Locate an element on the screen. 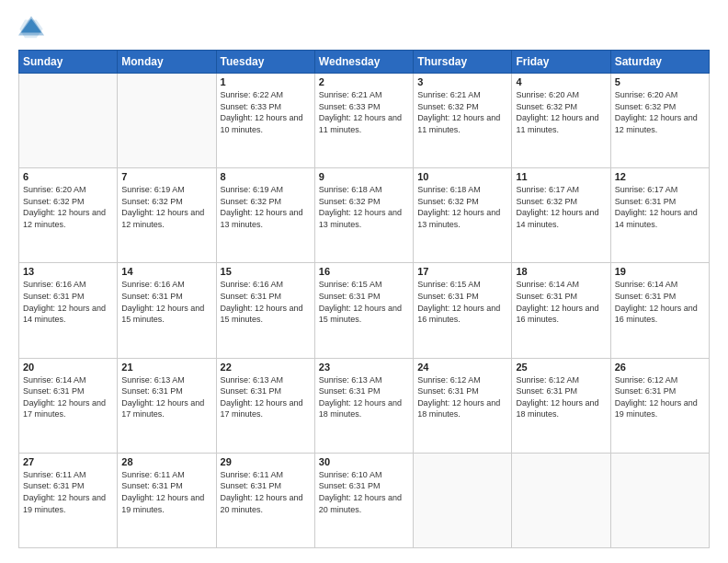 The image size is (728, 563). day-number: 28 is located at coordinates (166, 462).